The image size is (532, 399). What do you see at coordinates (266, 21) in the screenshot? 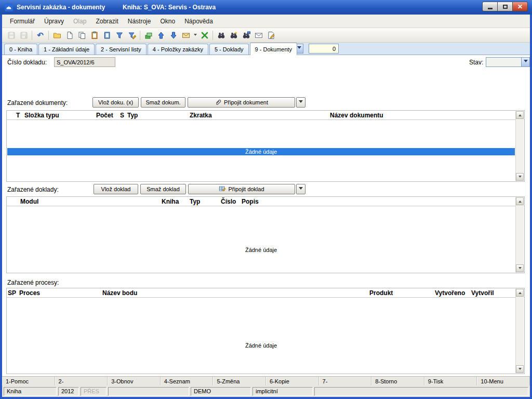
I see `menu-bar: Formulář Úpravy Olap Zobrazit Nástroje O…` at bounding box center [266, 21].